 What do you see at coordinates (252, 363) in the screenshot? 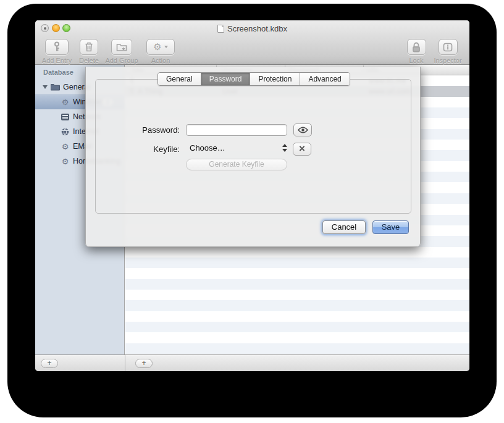
I see `bottom-bar: + +` at bounding box center [252, 363].